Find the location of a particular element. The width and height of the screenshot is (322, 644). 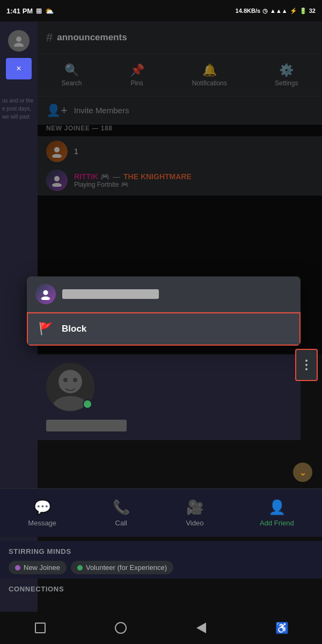

pins-label: Pins is located at coordinates (136, 83).